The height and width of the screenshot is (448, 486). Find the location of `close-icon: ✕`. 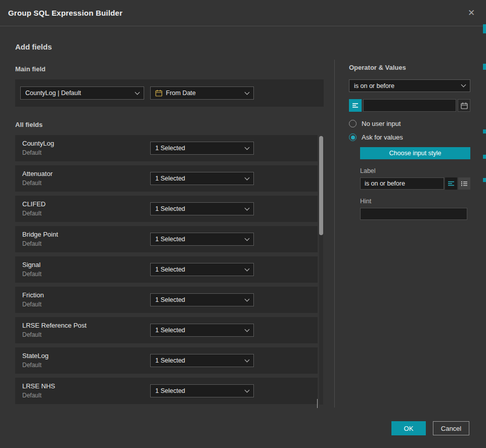

close-icon: ✕ is located at coordinates (471, 13).